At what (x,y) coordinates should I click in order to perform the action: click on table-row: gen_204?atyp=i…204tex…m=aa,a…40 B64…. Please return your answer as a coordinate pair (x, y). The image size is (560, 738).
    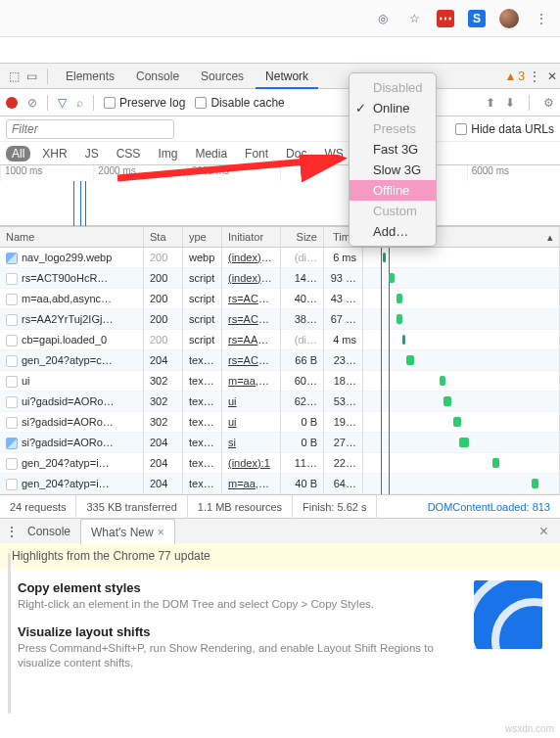
    Looking at the image, I should click on (280, 484).